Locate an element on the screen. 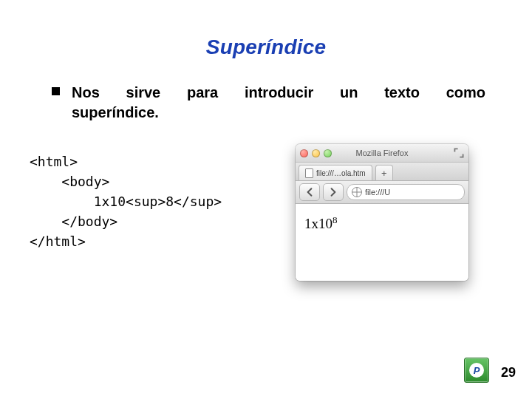  rendered-text-exponent: 8 is located at coordinates (335, 220).